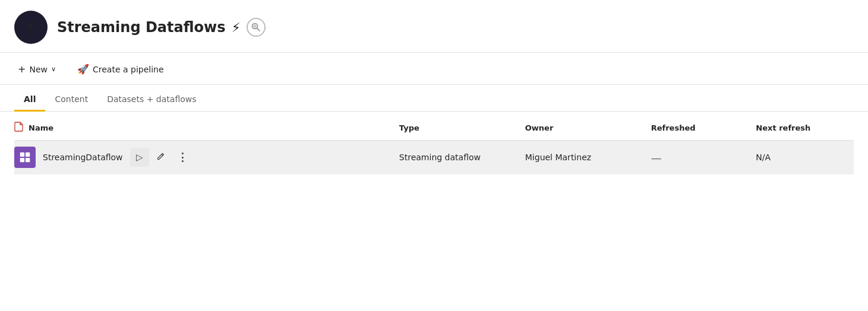  What do you see at coordinates (801, 158) in the screenshot?
I see `cell-next-refresh: N/A` at bounding box center [801, 158].